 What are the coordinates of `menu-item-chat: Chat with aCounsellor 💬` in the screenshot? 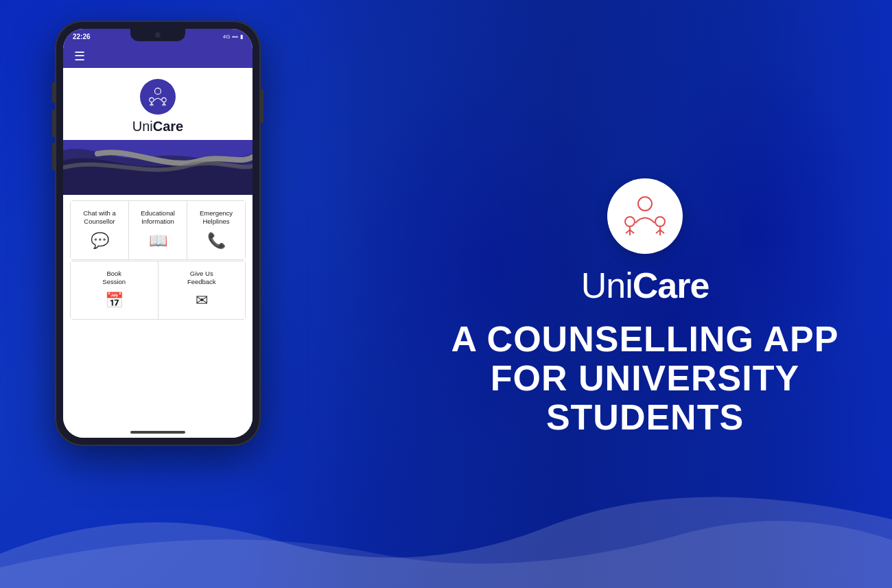 It's located at (99, 231).